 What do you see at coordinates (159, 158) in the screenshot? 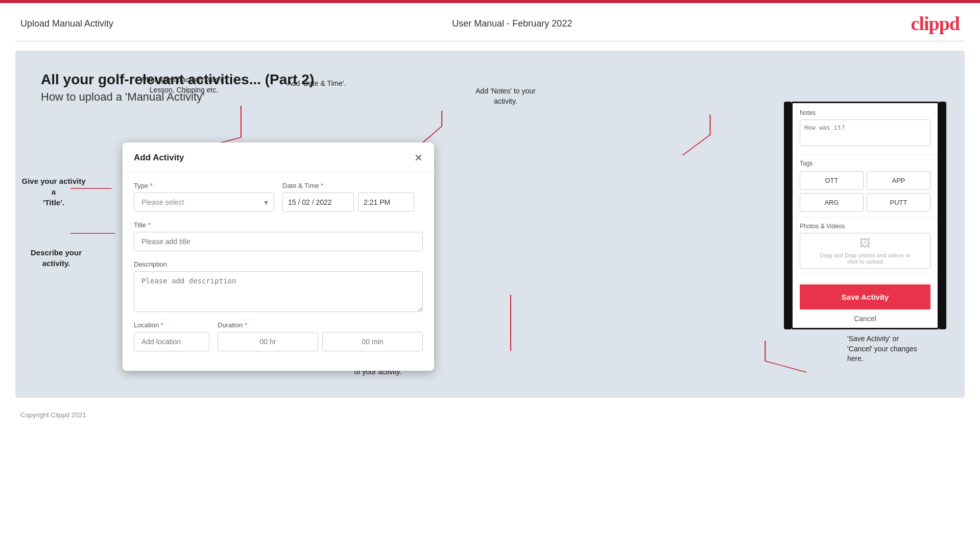
I see `modal-title: Add Activity` at bounding box center [159, 158].